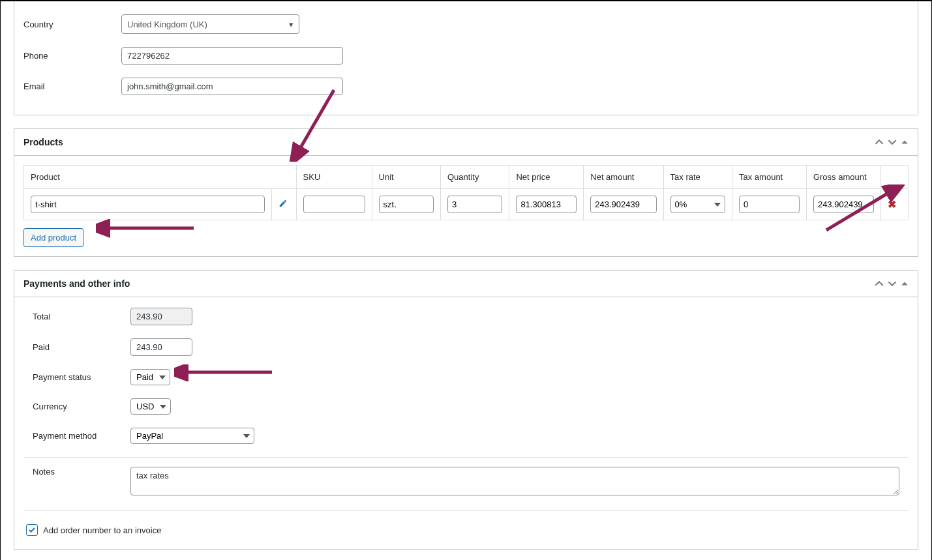 The image size is (932, 560). I want to click on qty-input, so click(475, 205).